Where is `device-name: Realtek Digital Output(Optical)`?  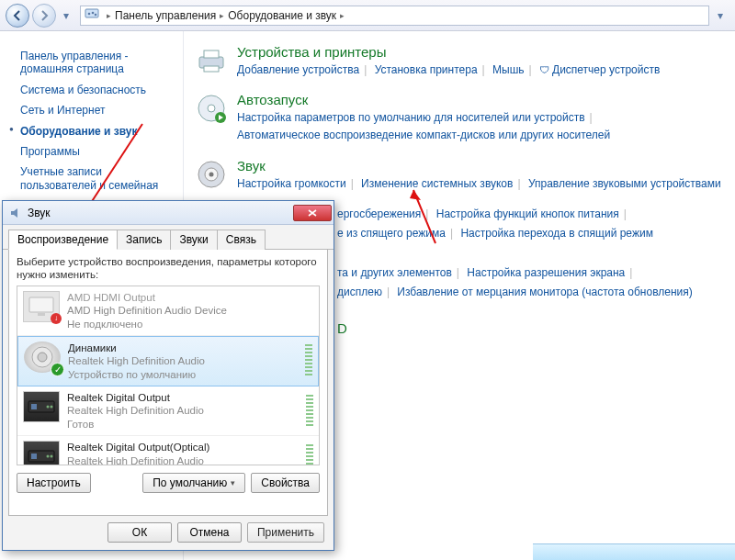
device-name: Realtek Digital Output(Optical) is located at coordinates (181, 447).